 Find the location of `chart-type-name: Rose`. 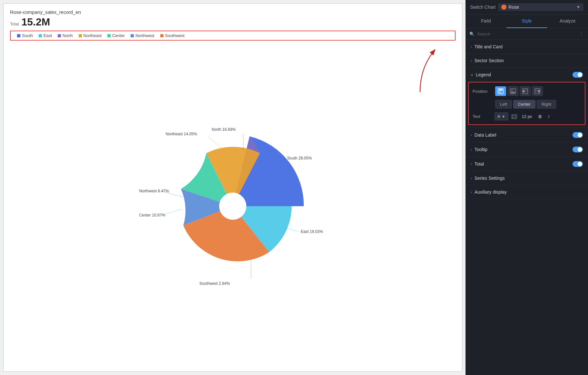

chart-type-name: Rose is located at coordinates (542, 7).